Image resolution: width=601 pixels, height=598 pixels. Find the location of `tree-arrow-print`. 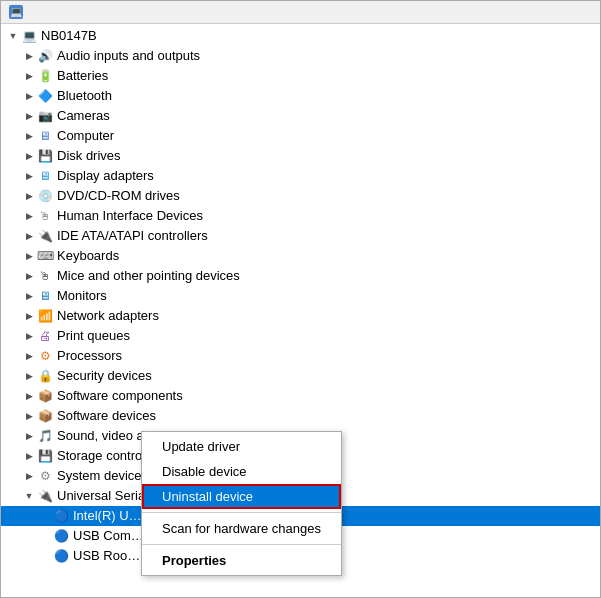

tree-arrow-print is located at coordinates (29, 336).